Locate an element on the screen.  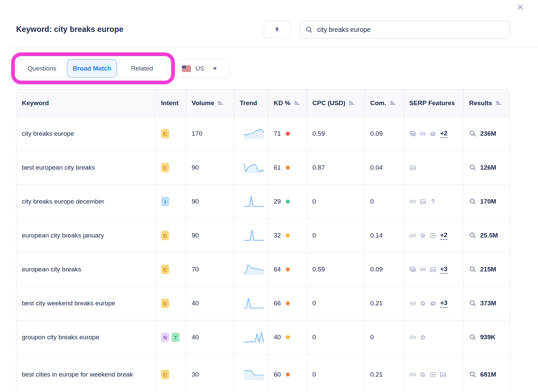
star-icon is located at coordinates (423, 337).